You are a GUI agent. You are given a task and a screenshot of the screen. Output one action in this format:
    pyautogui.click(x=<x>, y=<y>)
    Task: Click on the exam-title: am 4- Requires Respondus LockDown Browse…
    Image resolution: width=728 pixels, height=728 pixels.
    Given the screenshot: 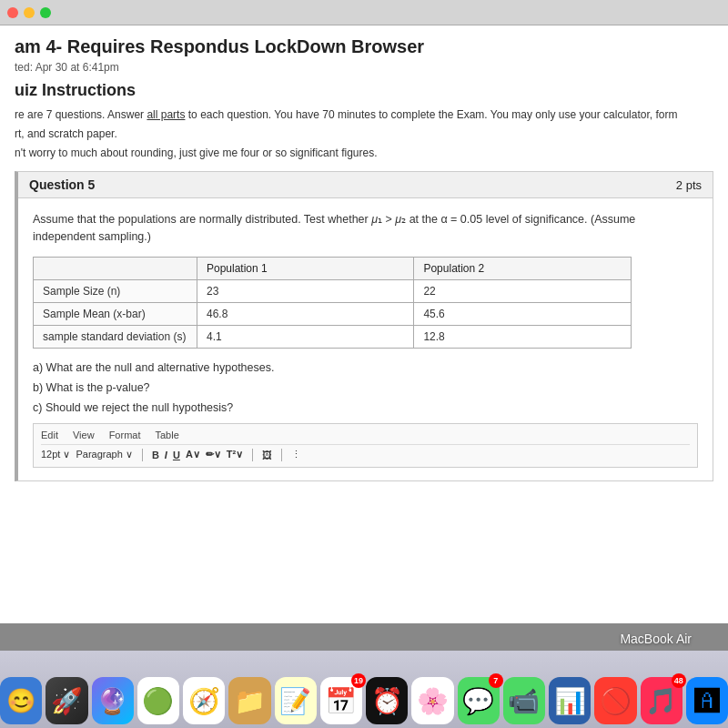 What is the action you would take?
    pyautogui.click(x=364, y=47)
    